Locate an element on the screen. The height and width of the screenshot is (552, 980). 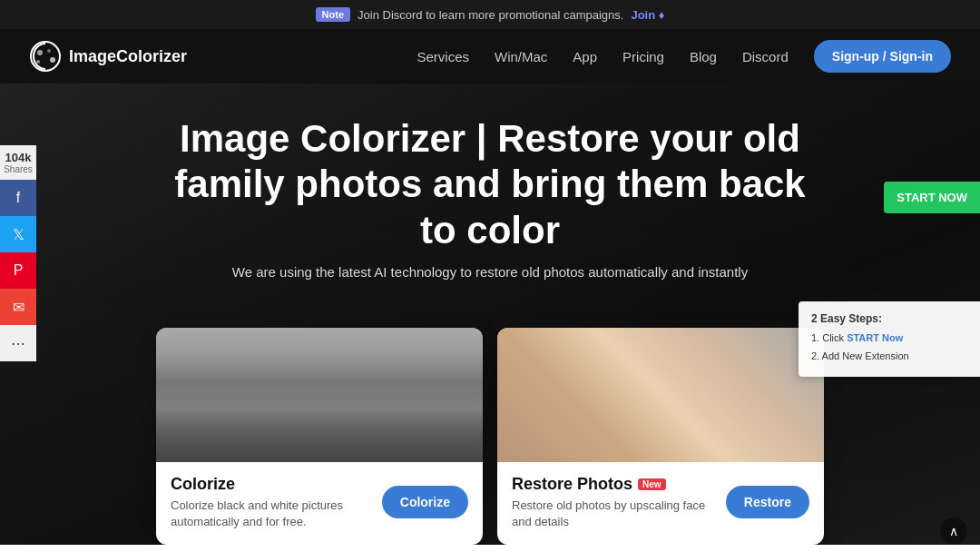
step-2: 2. Add New Extension is located at coordinates (889, 356).